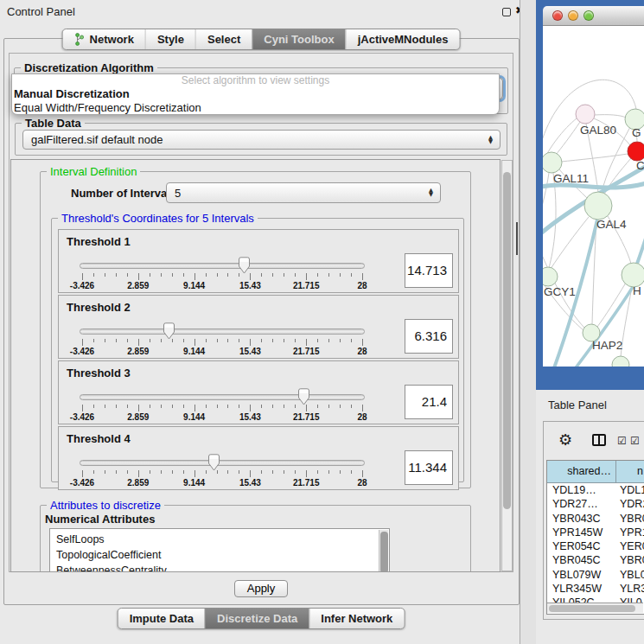 The image size is (644, 644). I want to click on apply-button: Apply, so click(261, 589).